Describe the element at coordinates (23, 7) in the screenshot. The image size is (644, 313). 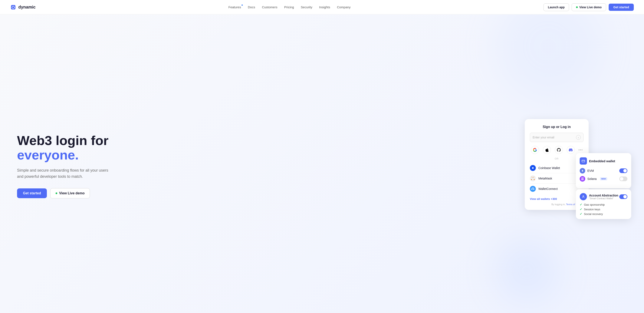
I see `nav-logo: dynamic` at that location.